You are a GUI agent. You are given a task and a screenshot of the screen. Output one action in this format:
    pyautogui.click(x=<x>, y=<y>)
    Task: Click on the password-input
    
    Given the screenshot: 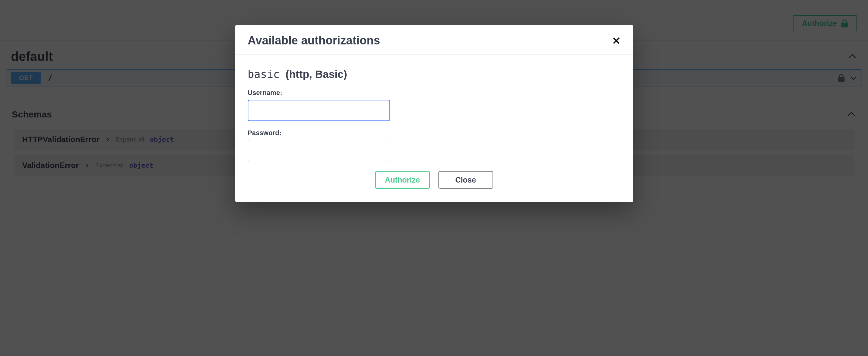 What is the action you would take?
    pyautogui.click(x=319, y=150)
    